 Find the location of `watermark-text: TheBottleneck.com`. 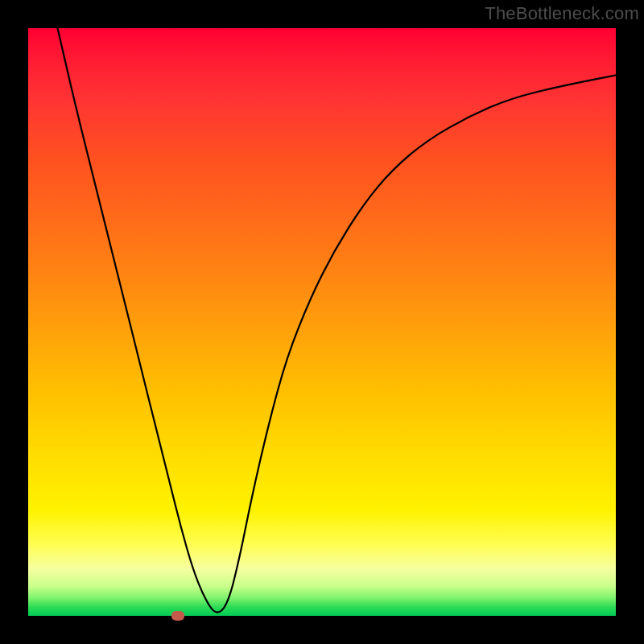

watermark-text: TheBottleneck.com is located at coordinates (562, 14).